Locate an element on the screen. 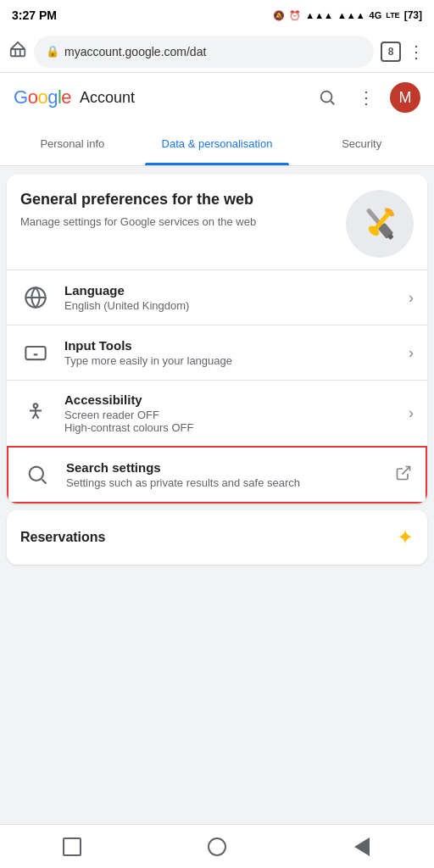 The image size is (434, 868). input-tools-item: Input Tools Type more easily in your lan… is located at coordinates (217, 353).